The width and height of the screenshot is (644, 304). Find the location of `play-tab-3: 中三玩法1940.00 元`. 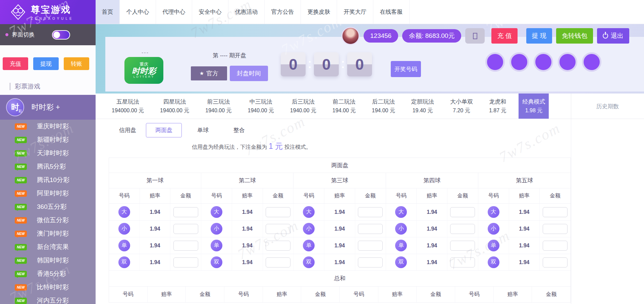

play-tab-3: 中三玩法1940.00 元 is located at coordinates (261, 106).